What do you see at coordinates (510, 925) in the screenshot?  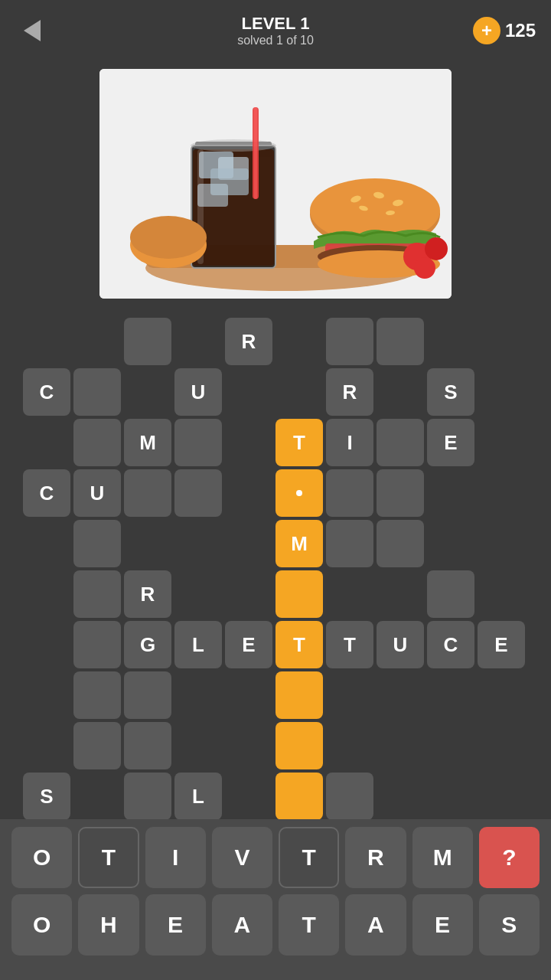 I see `letter-button: S` at bounding box center [510, 925].